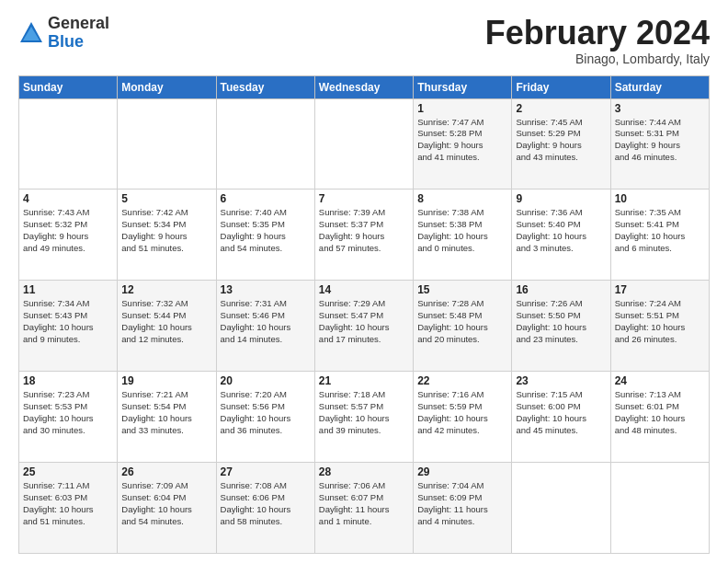 The height and width of the screenshot is (563, 728). I want to click on calendar-cell: 9Sunrise: 7:36 AMSunset: 5:40 PMDaylight…, so click(561, 236).